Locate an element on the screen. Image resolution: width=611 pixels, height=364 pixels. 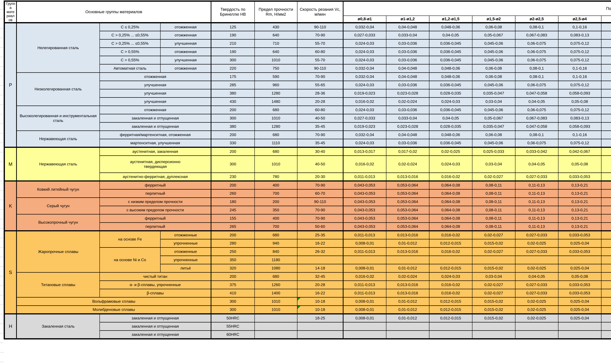
speed-cell: 32-45 is located at coordinates (320, 277).